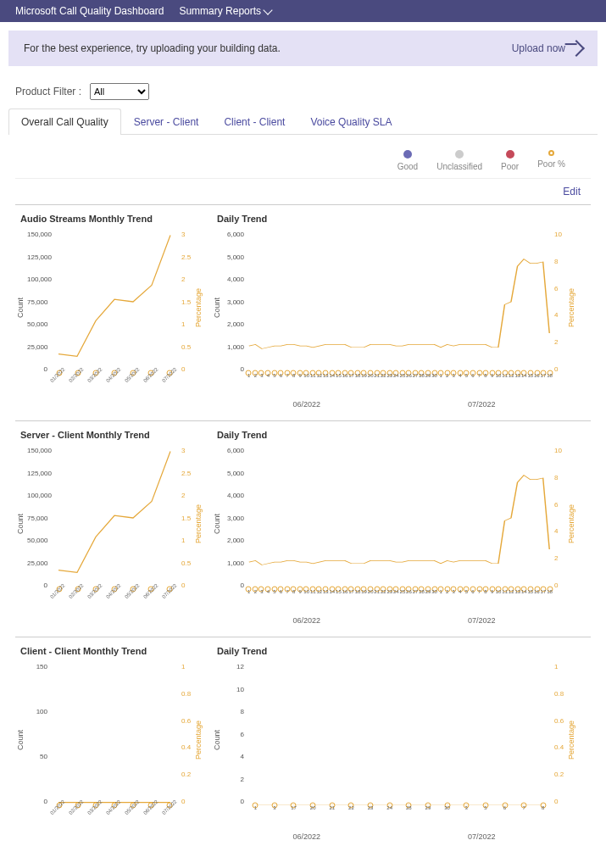 The height and width of the screenshot is (868, 606). Describe the element at coordinates (551, 161) in the screenshot. I see `legend-poorpct: Poor %` at that location.